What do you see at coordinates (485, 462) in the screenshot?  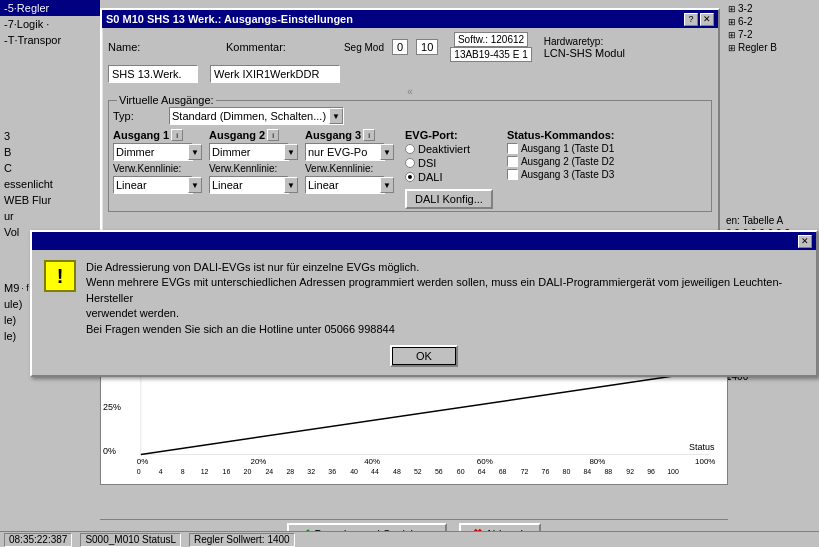 I see `svg-text: 60%` at bounding box center [485, 462].